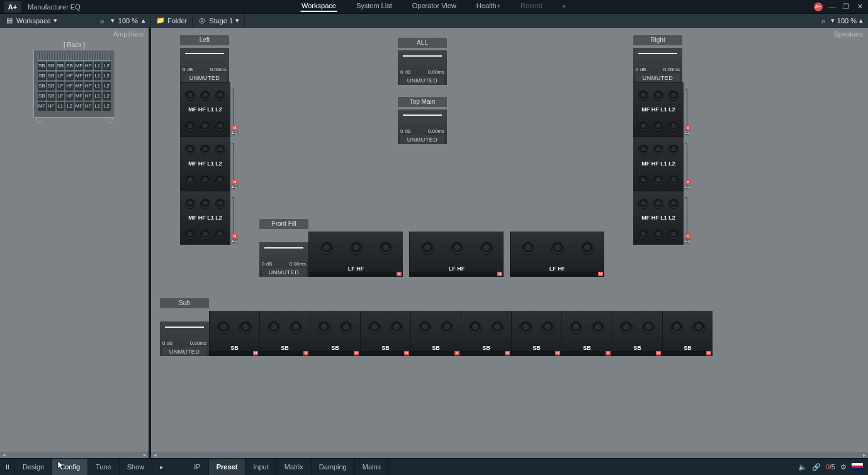 The width and height of the screenshot is (868, 475). Describe the element at coordinates (832, 7) in the screenshot. I see `minimize-button: —` at that location.